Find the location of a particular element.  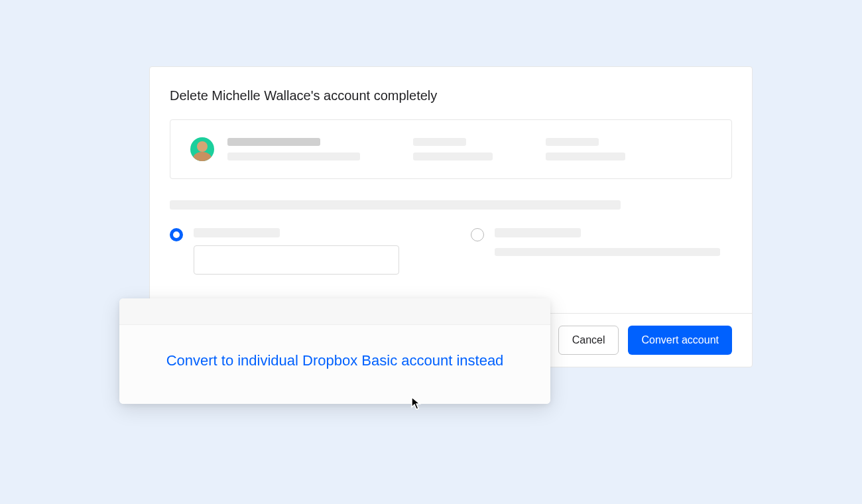

option-delete is located at coordinates (300, 251).